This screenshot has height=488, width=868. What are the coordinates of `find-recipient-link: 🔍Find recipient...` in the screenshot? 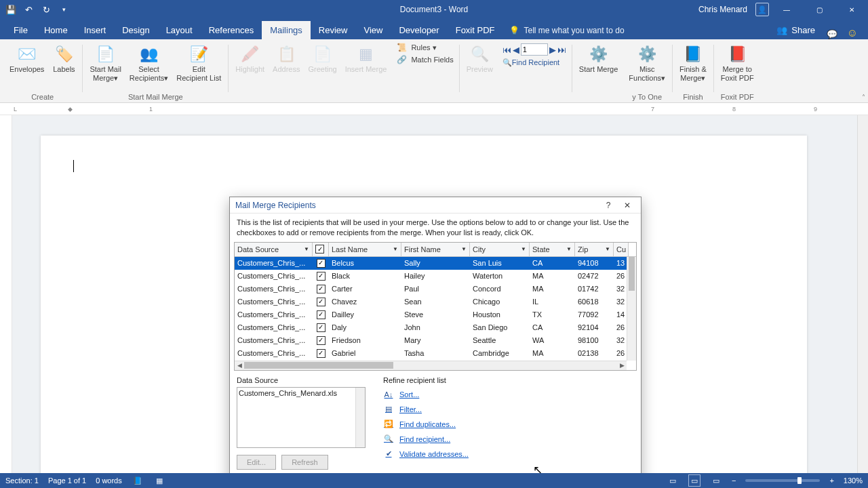 It's located at (426, 439).